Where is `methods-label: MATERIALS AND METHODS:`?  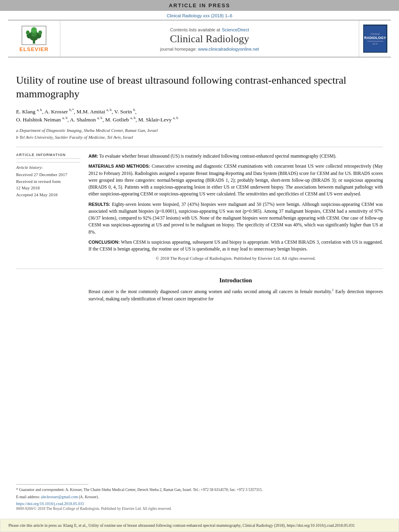 methods-label: MATERIALS AND METHODS: is located at coordinates (119, 166).